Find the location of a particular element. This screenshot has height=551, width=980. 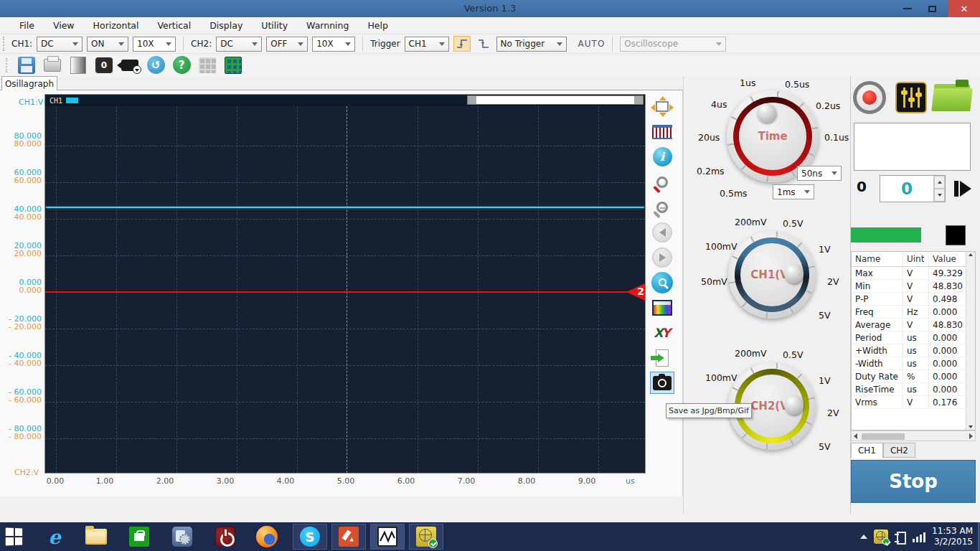

time-select-50ns: 50ns is located at coordinates (819, 174).